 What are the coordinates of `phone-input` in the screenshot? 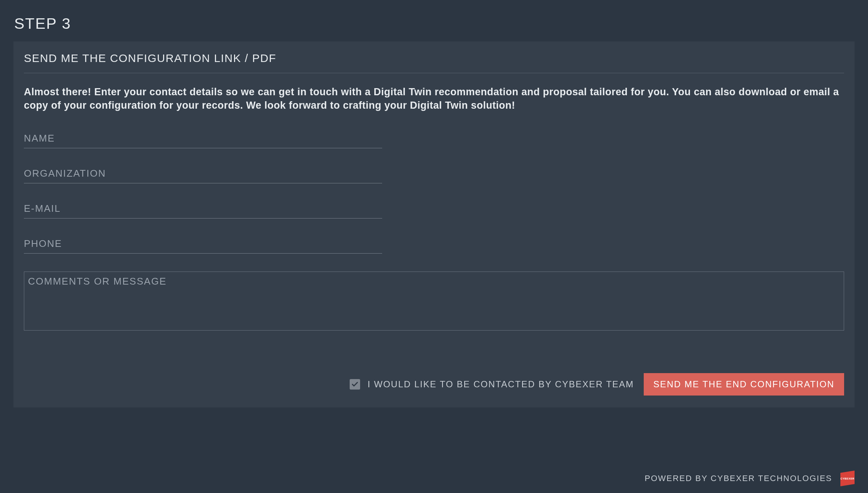 It's located at (203, 245).